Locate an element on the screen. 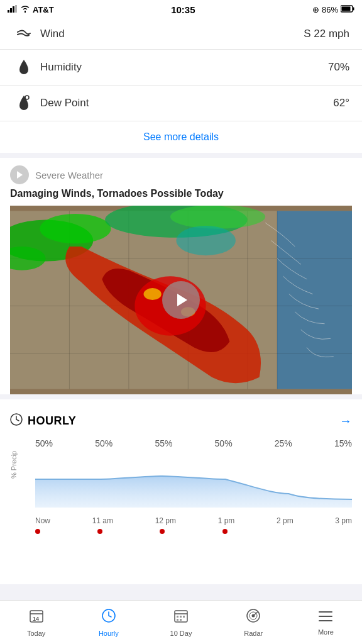 This screenshot has width=362, height=644. status-bar: AT&T 10:35 ⊕ 86% is located at coordinates (181, 9).